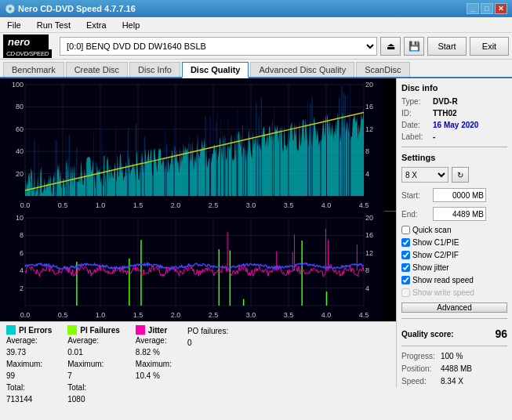 Image resolution: width=512 pixels, height=420 pixels. What do you see at coordinates (256, 46) in the screenshot?
I see `toolbar: nero CD·DVD/SPEED [0:0] BENQ DVD DD DW16…` at bounding box center [256, 46].